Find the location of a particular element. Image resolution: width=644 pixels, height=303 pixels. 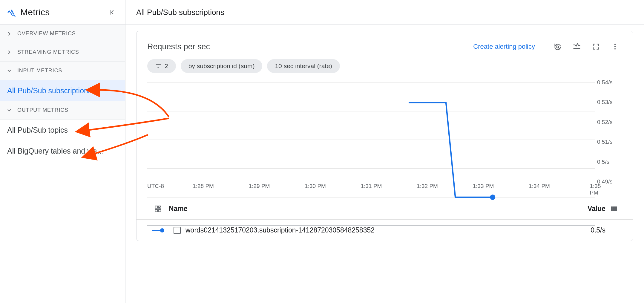

legend-swatch is located at coordinates (158, 230).